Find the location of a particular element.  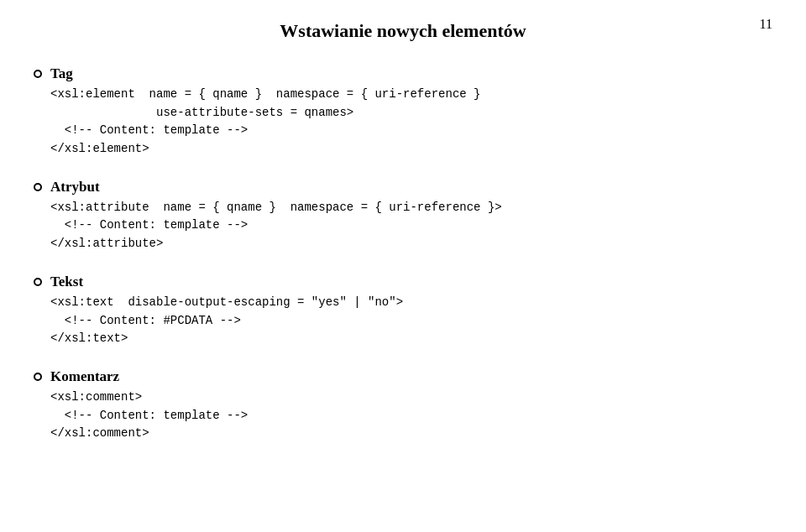

code-block-komentarz: <xsl:comment> <!-- Content: template -->… is located at coordinates (411, 416).